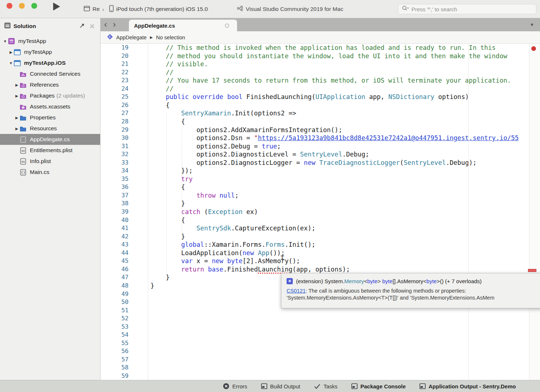  What do you see at coordinates (22, 6) in the screenshot?
I see `minimize-window-button` at bounding box center [22, 6].